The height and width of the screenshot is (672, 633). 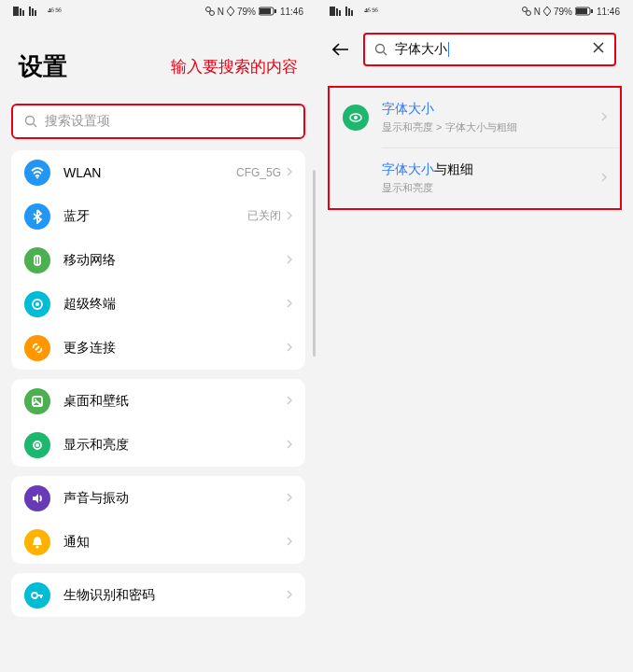 What do you see at coordinates (474, 49) in the screenshot?
I see `search-header: 字体大小` at bounding box center [474, 49].